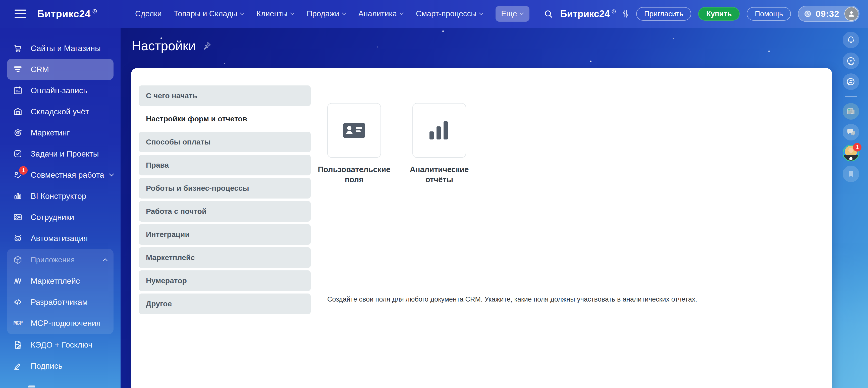 The image size is (868, 388). What do you see at coordinates (625, 14) in the screenshot?
I see `portal-switcher-icon` at bounding box center [625, 14].